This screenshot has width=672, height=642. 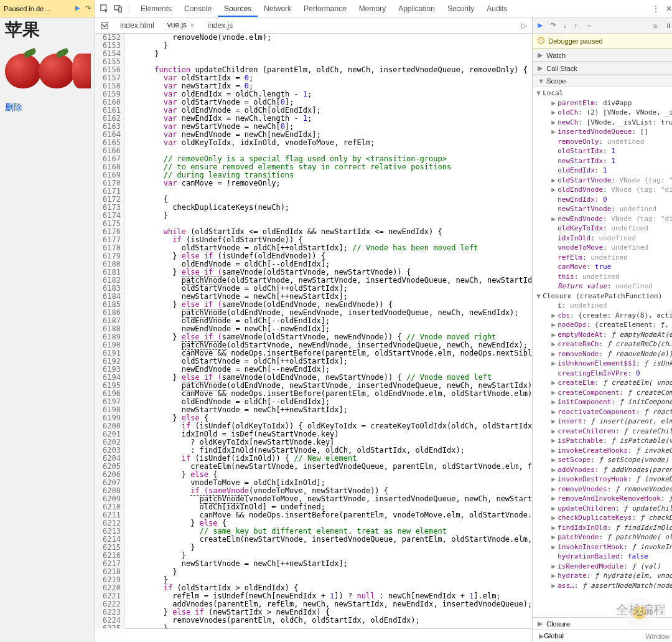 I want to click on navigator-toggle-icon, so click(x=105, y=26).